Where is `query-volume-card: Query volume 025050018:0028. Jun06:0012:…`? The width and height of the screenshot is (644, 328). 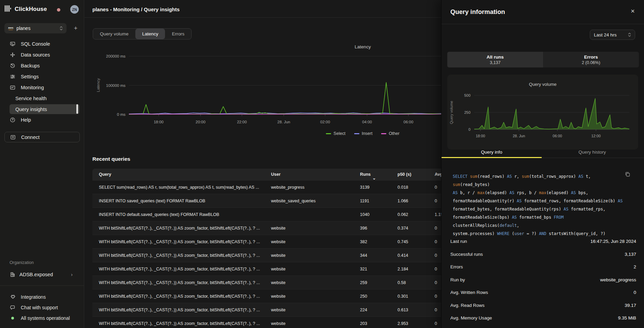
query-volume-card: Query volume 025050018:0028. Jun06:0012:… is located at coordinates (543, 112).